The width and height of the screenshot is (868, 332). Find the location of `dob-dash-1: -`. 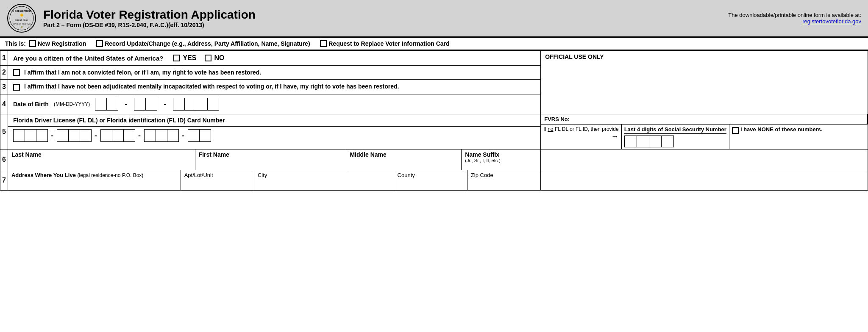

dob-dash-1: - is located at coordinates (126, 104).